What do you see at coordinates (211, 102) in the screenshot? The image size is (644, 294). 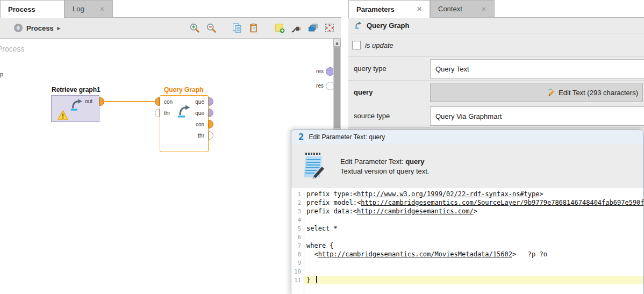 I see `port-que-out` at bounding box center [211, 102].